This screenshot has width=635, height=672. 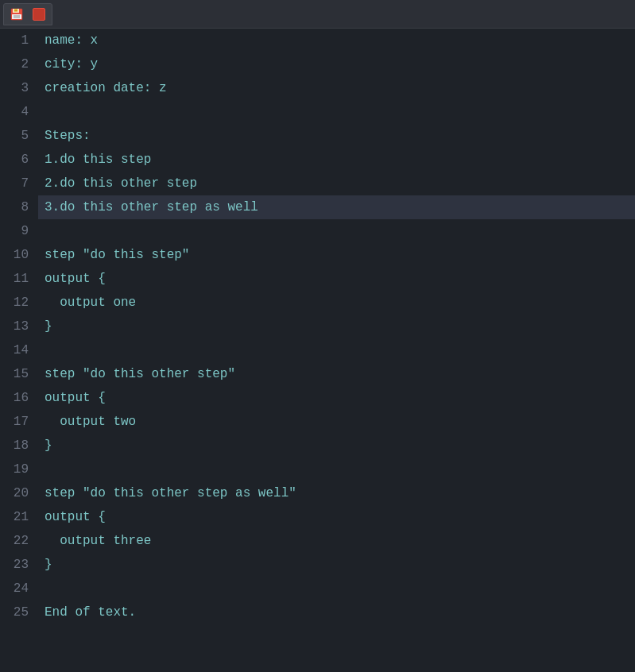 I want to click on code-line-8: 3.do this other step as well, so click(x=337, y=207).